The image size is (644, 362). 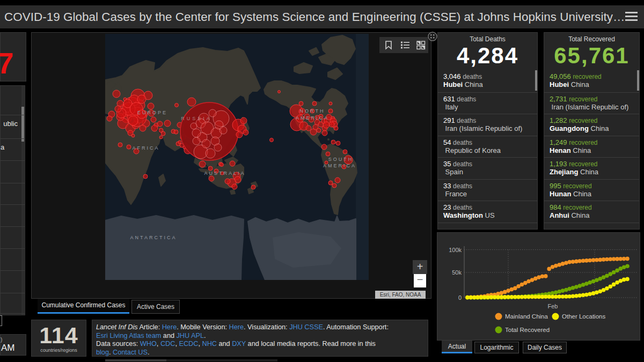 What do you see at coordinates (553, 306) in the screenshot?
I see `svg-text: Feb` at bounding box center [553, 306].